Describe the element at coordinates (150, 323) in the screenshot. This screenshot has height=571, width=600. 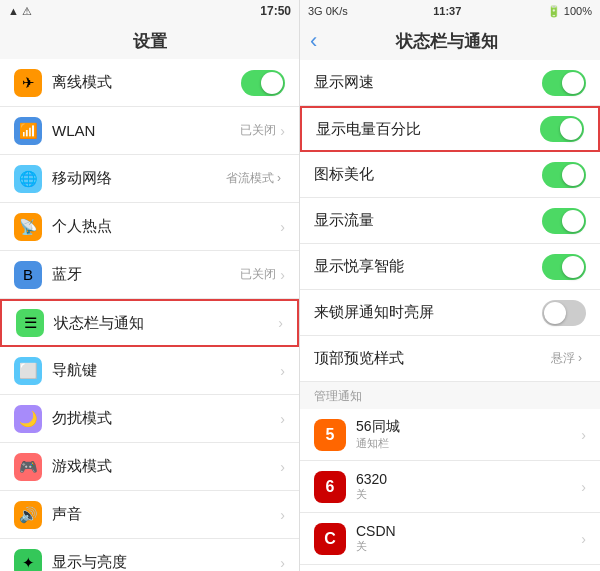
I see `left-item-statusbar: ☰状态栏与通知›` at that location.